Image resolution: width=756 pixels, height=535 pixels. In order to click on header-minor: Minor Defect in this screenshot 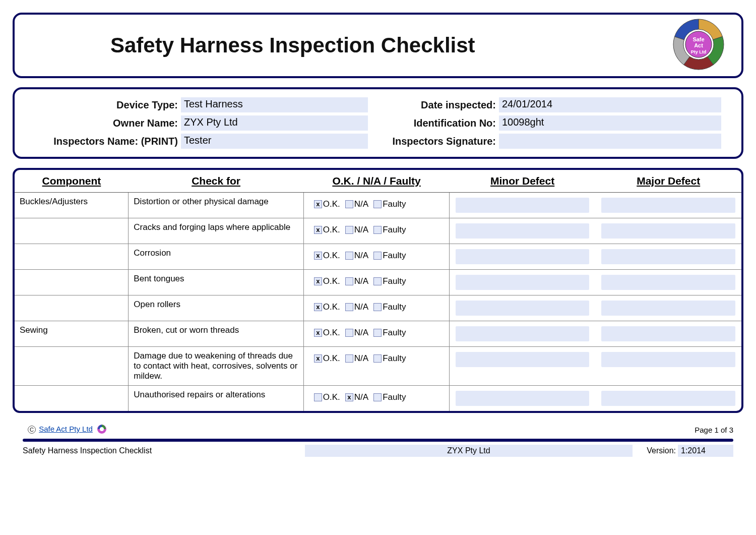, I will do `click(523, 182)`.